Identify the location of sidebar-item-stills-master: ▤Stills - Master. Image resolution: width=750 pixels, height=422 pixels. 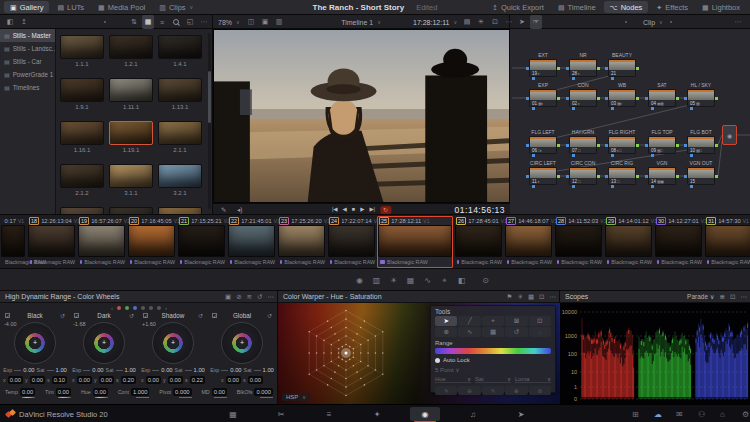
(28, 36).